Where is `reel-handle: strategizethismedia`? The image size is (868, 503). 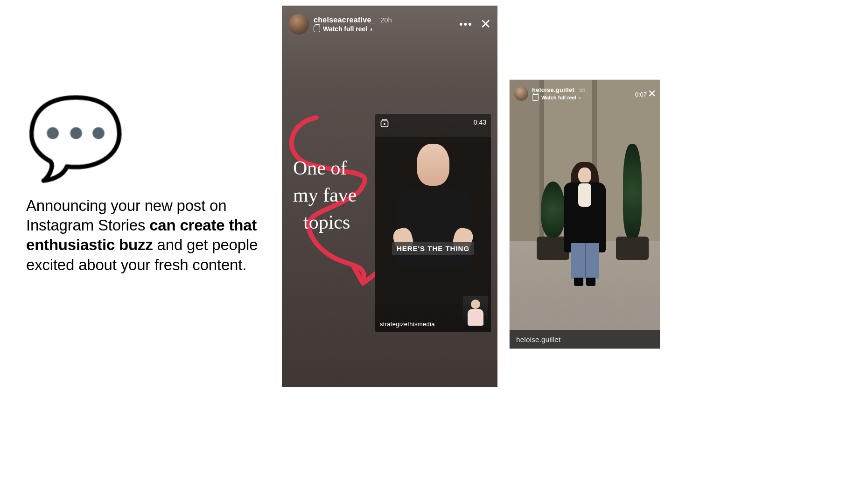
reel-handle: strategizethismedia is located at coordinates (407, 324).